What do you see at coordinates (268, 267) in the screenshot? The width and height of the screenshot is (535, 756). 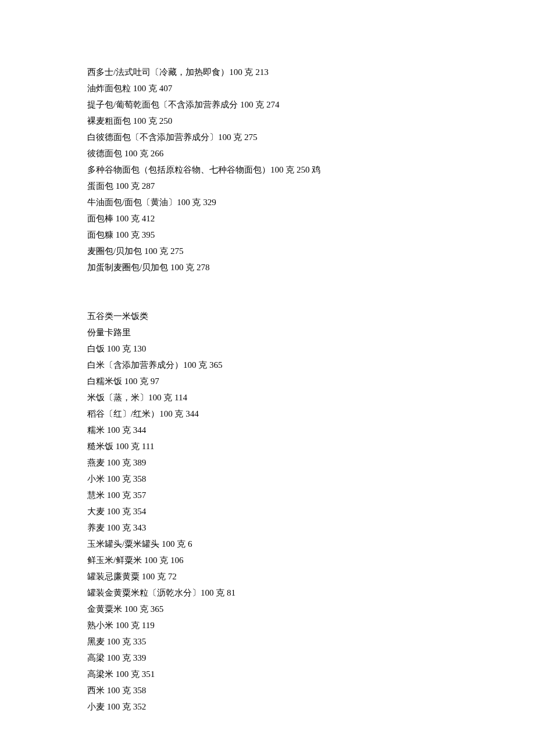 I see `food-entry: 加蛋制麦圈包/贝加包 100 克 278` at bounding box center [268, 267].